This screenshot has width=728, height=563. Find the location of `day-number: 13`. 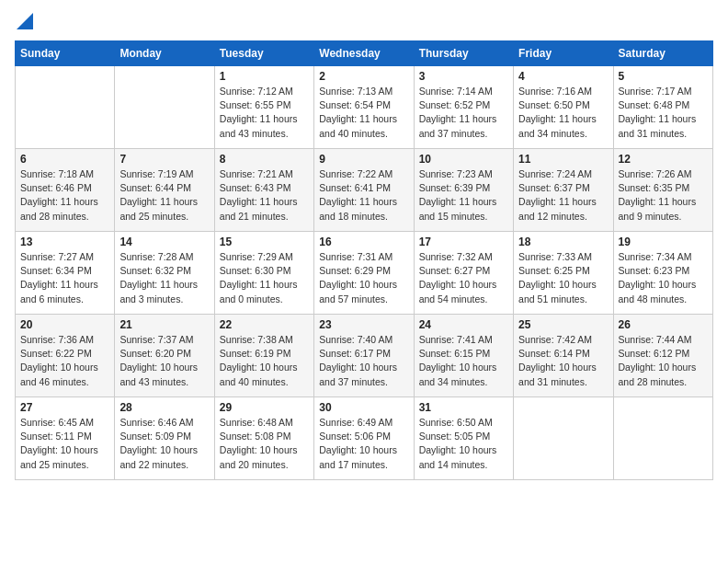

day-number: 13 is located at coordinates (64, 242).